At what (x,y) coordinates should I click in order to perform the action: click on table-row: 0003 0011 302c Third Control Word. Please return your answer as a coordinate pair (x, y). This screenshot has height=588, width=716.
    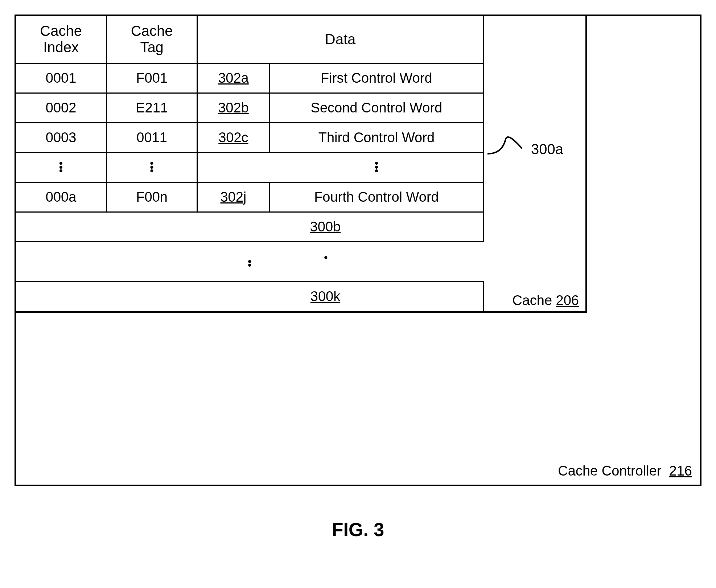
    Looking at the image, I should click on (250, 137).